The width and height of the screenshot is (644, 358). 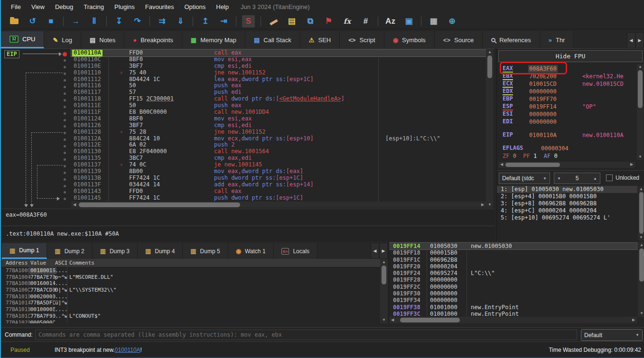 I want to click on register-value: 0100110A, so click(x=543, y=135).